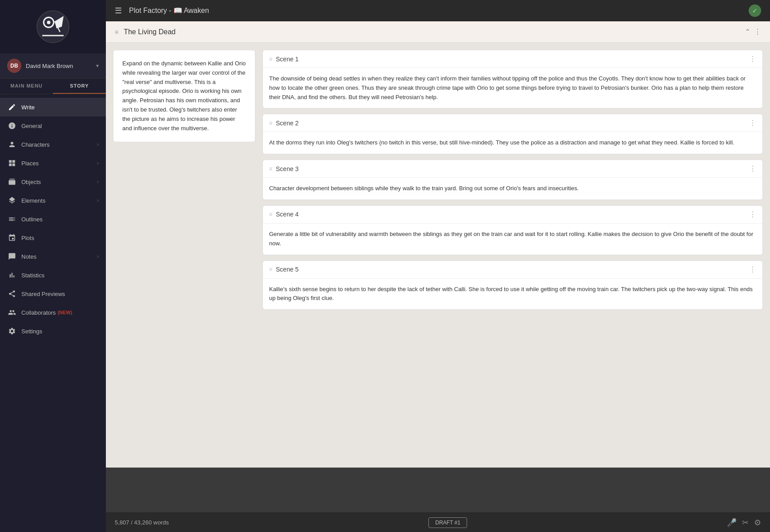 The height and width of the screenshot is (532, 770). Describe the element at coordinates (753, 59) in the screenshot. I see `scene-menu-button-1: ⋮` at that location.